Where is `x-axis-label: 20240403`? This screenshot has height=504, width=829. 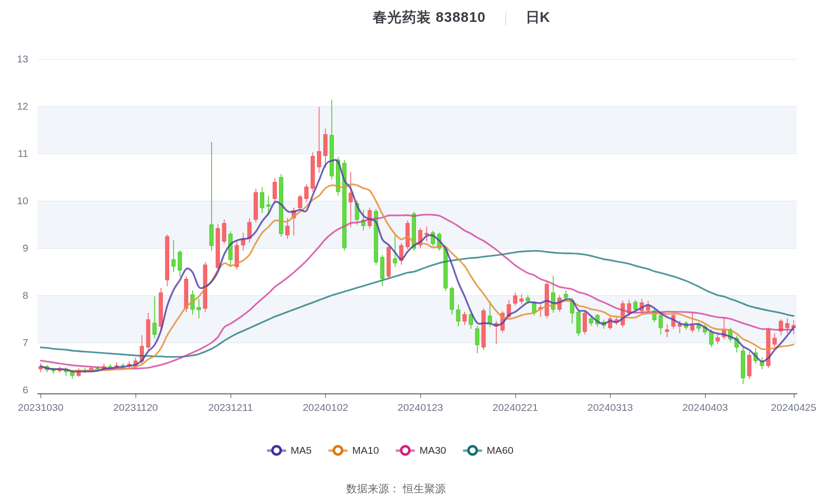
x-axis-label: 20240403 is located at coordinates (705, 407).